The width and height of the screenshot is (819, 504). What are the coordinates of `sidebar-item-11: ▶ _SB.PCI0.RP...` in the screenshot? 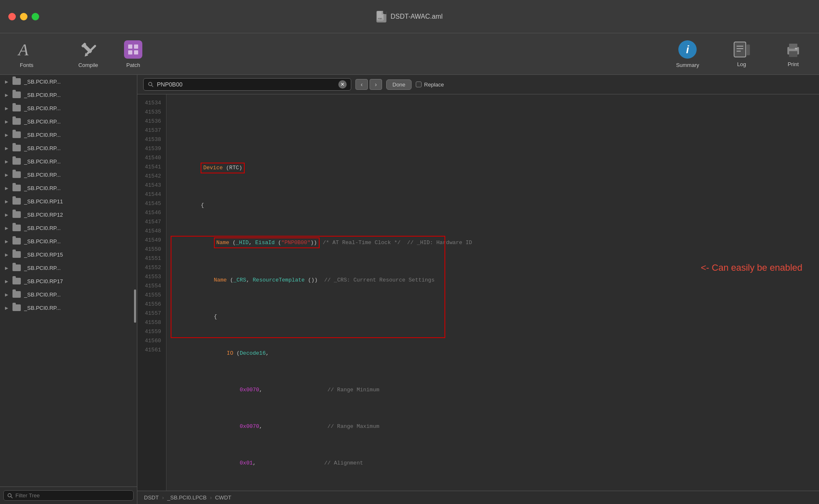 It's located at (68, 228).